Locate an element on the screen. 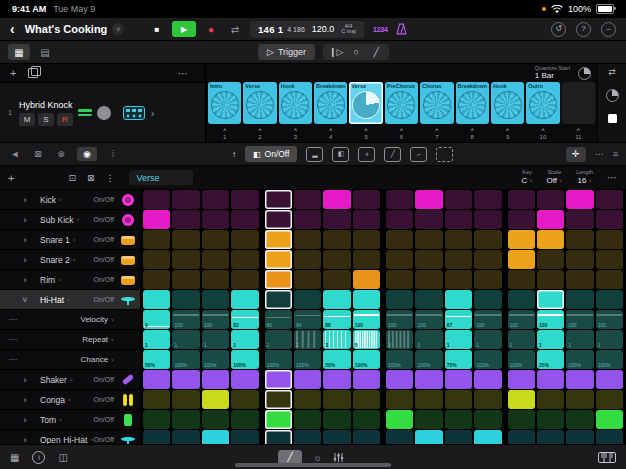 This screenshot has height=469, width=626. subrow-more-icon: ⋯ is located at coordinates (13, 320).